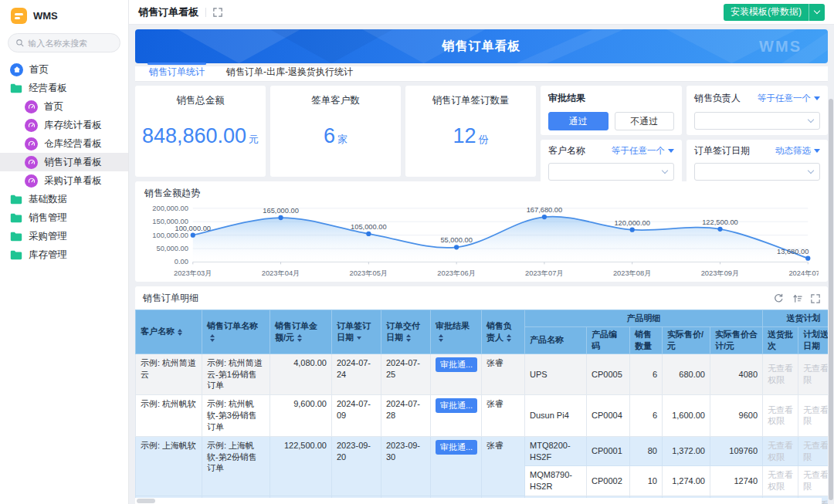  Describe the element at coordinates (20, 43) in the screenshot. I see `search-icon` at that location.